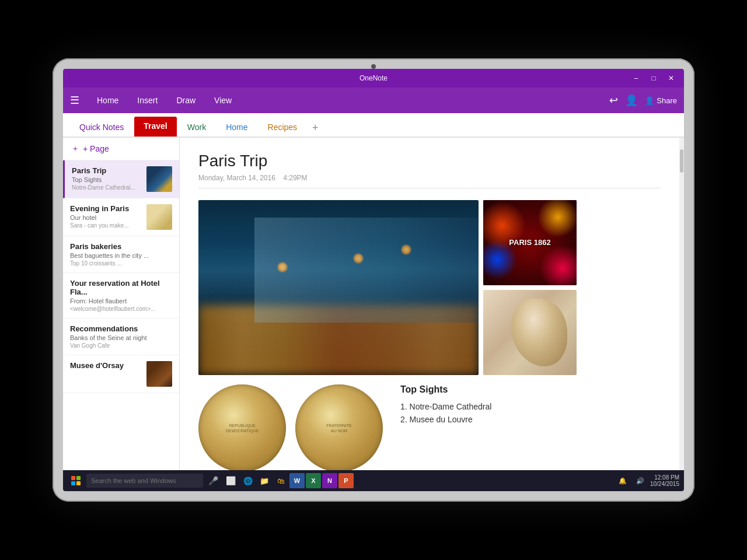  I want to click on page-item-recommendations: Recommendations Banks of the Seine at ni…, so click(121, 337).